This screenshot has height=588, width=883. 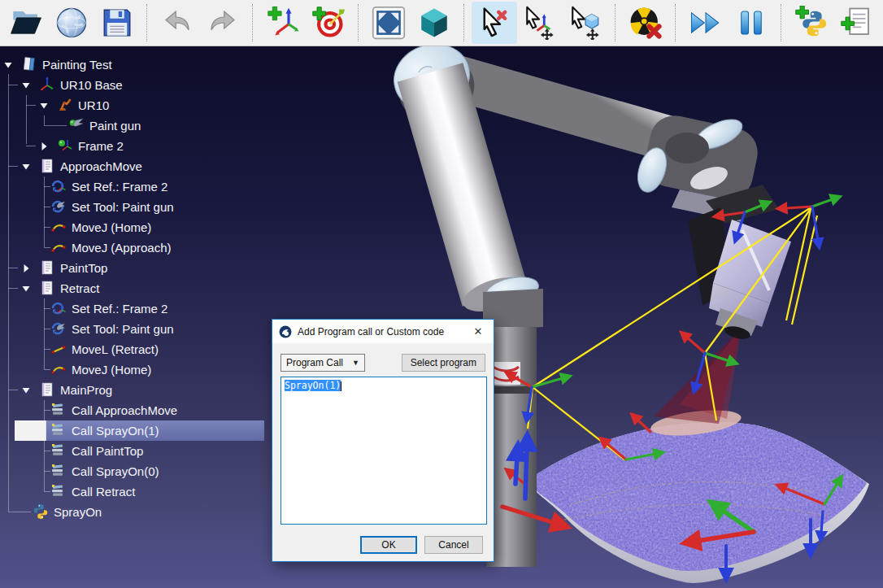 What do you see at coordinates (706, 23) in the screenshot?
I see `fast-simulation-button` at bounding box center [706, 23].